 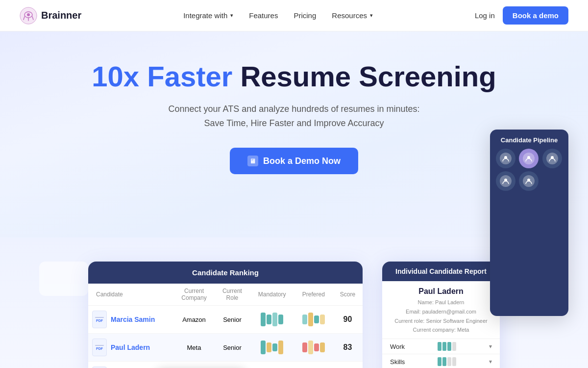 I want to click on navbar: Brainner Integrate with ▾ Features Prici…, so click(x=294, y=16).